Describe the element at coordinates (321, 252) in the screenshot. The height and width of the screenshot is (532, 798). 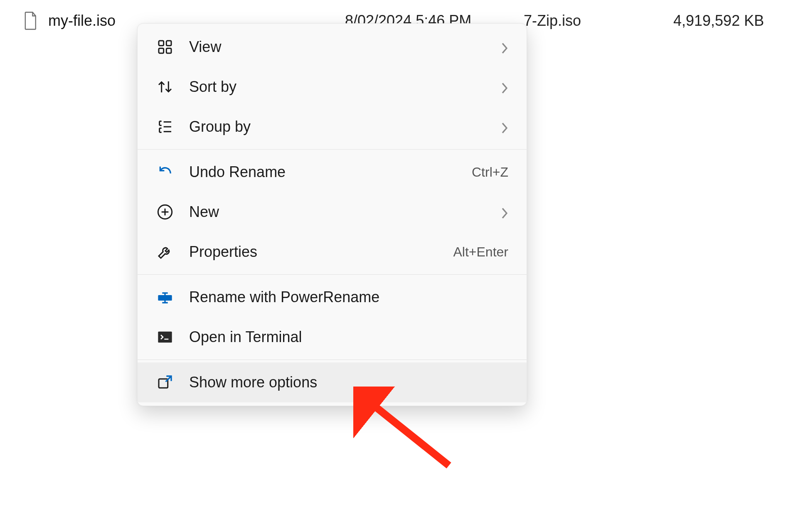
I see `menu-label: Properties` at that location.